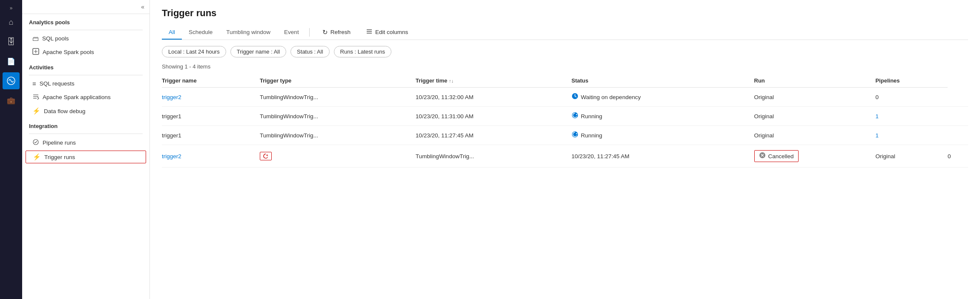  Describe the element at coordinates (86, 150) in the screenshot. I see `sidebar: « Analytics pools 🗃 SQL pools Apache Spa…` at that location.